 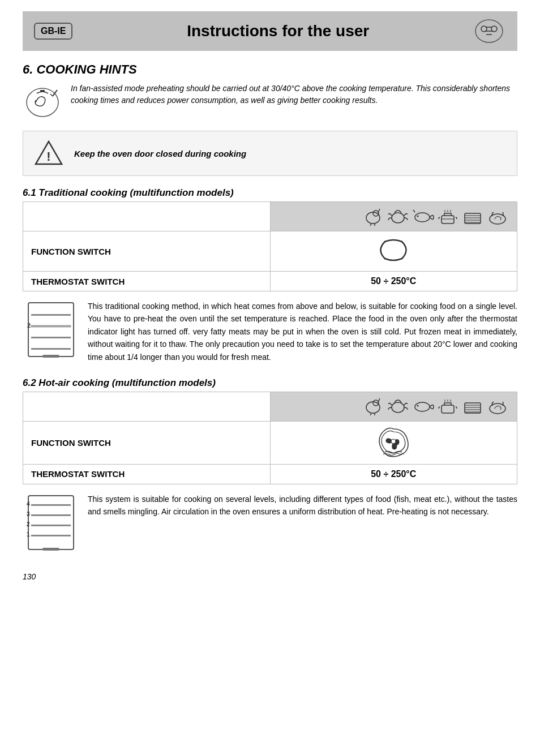 What do you see at coordinates (28, 504) in the screenshot?
I see `svg-text: 4` at bounding box center [28, 504].